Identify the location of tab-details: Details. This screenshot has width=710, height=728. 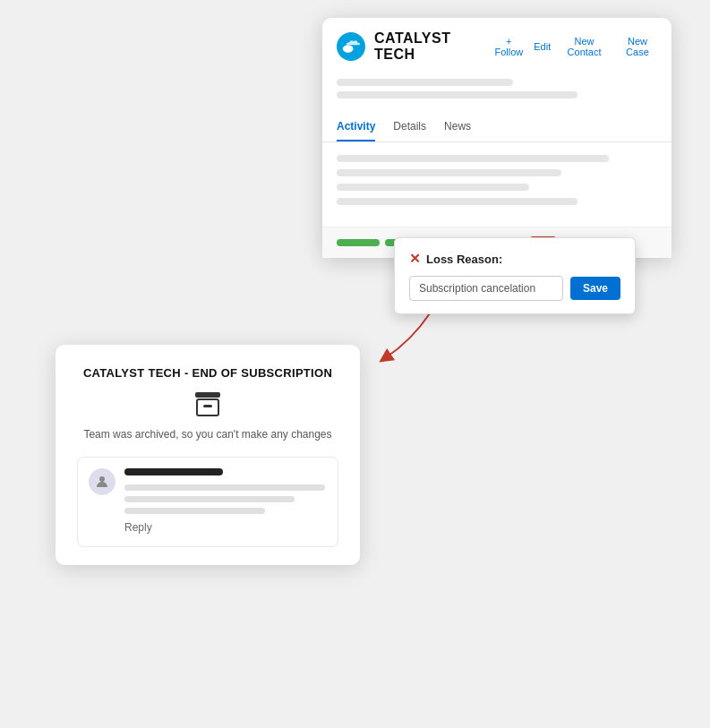
(410, 131).